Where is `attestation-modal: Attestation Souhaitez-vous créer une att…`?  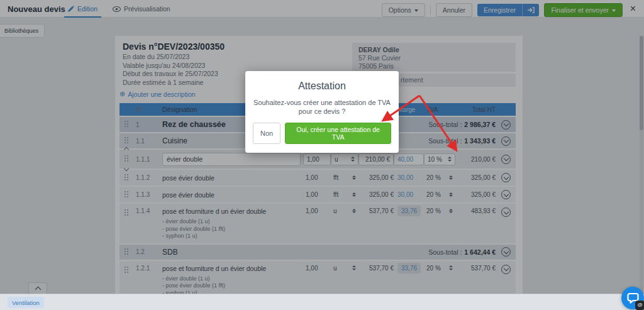 attestation-modal: Attestation Souhaitez-vous créer une att… is located at coordinates (322, 112).